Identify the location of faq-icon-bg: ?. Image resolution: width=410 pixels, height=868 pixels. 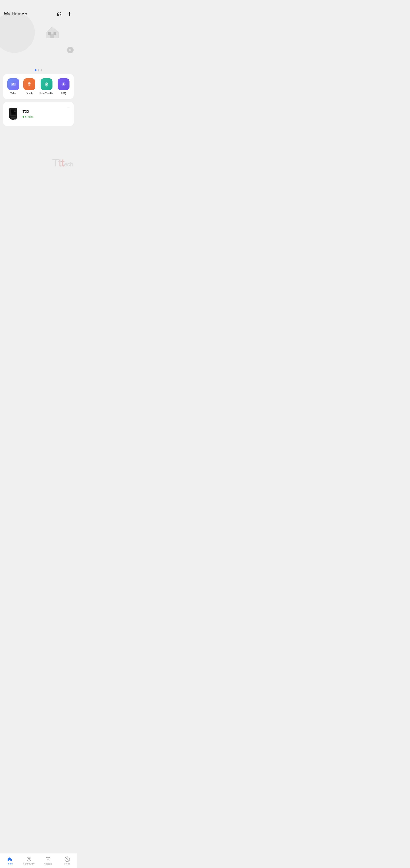
(63, 84).